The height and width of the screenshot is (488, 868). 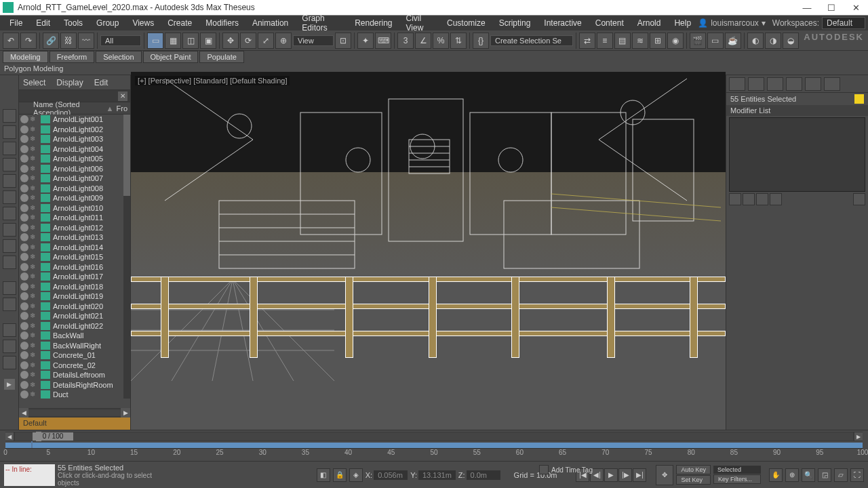 What do you see at coordinates (71, 375) in the screenshot?
I see `list-item: ❄DetailsLeftroom` at bounding box center [71, 375].